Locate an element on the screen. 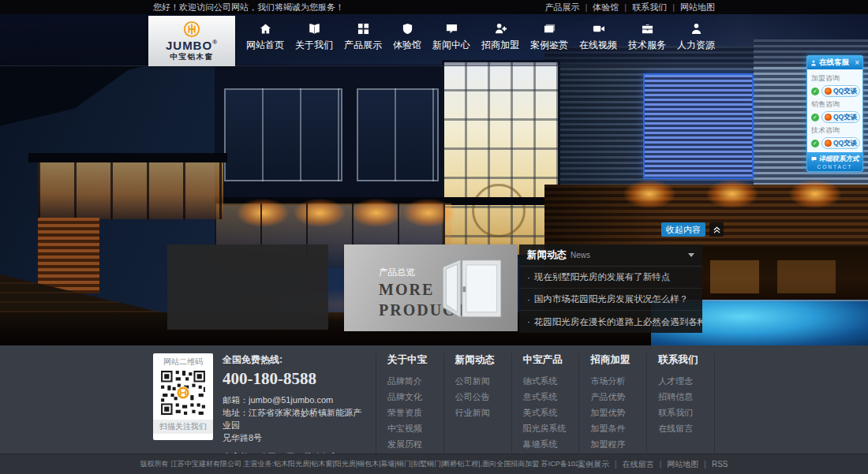 The width and height of the screenshot is (868, 474). footer-link: 产品优势 is located at coordinates (619, 397).